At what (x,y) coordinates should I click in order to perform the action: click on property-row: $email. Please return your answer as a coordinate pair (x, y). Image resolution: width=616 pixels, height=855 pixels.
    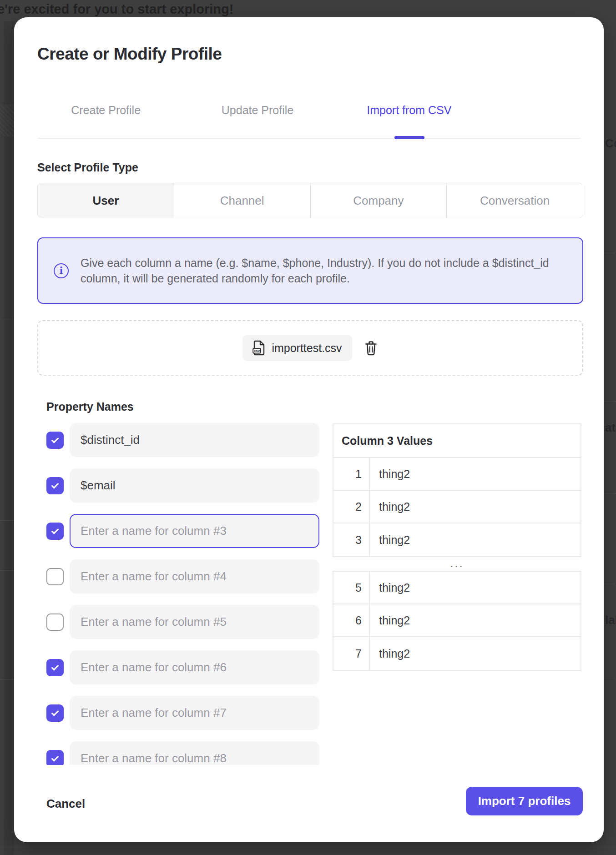
    Looking at the image, I should click on (183, 486).